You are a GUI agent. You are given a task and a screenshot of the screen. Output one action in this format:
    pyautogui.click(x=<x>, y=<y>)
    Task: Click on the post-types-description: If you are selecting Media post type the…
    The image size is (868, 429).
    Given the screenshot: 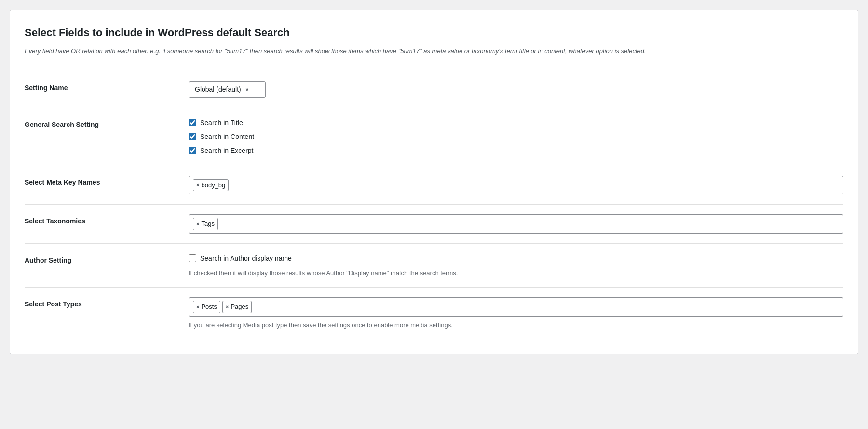 What is the action you would take?
    pyautogui.click(x=516, y=325)
    